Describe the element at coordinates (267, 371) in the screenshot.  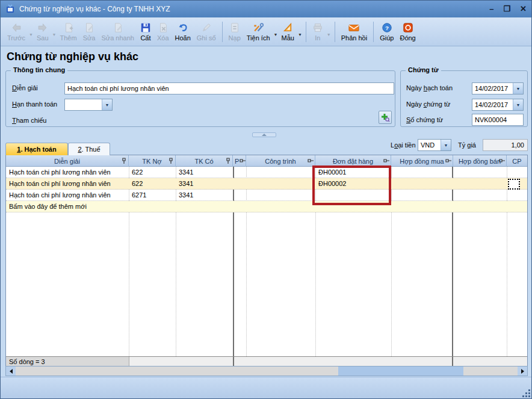
I see `horizontal-scrollbar` at that location.